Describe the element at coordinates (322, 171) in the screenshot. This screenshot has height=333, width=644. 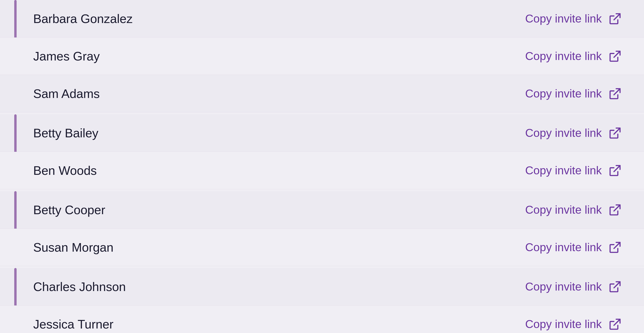
I see `list-item: Ben WoodsCopy invite link` at that location.